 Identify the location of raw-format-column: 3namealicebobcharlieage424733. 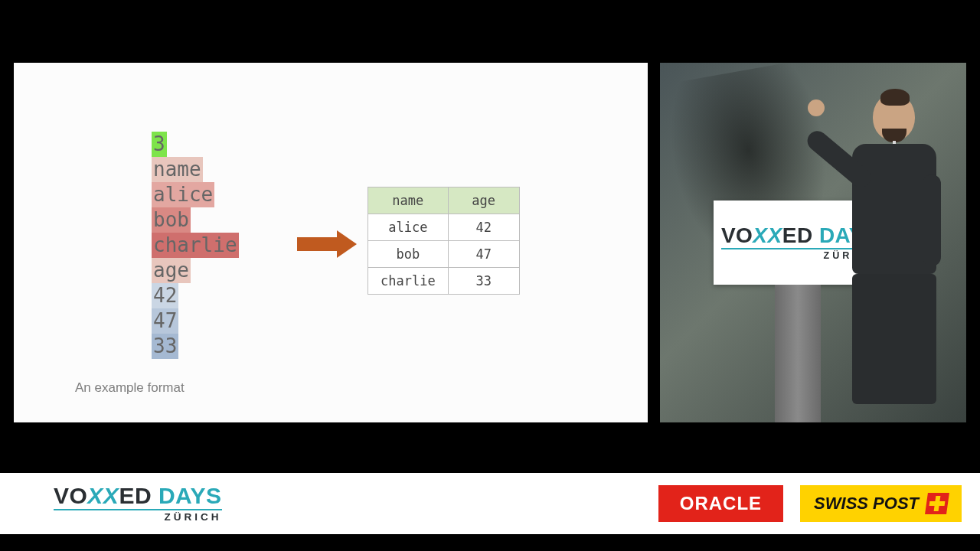
(195, 245).